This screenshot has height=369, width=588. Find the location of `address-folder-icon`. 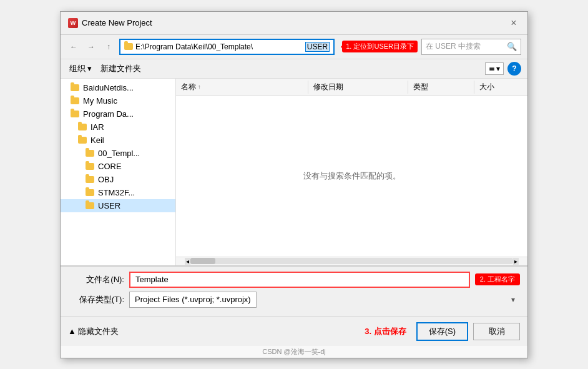

address-folder-icon is located at coordinates (129, 46).